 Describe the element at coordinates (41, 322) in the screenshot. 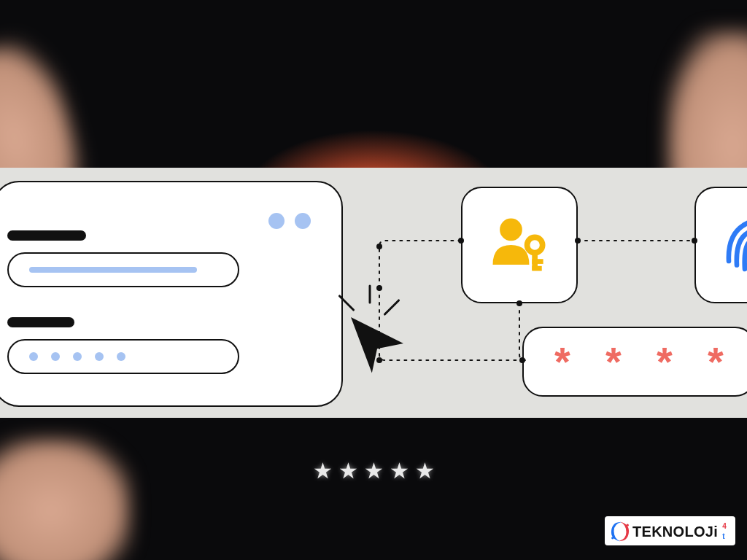

I see `password-label-placeholder` at that location.